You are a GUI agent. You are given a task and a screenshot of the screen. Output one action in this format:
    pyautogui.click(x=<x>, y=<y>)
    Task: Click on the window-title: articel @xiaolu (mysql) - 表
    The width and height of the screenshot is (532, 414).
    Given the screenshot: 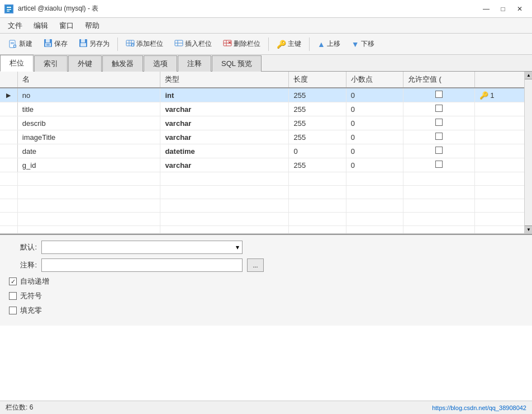 What is the action you would take?
    pyautogui.click(x=58, y=9)
    